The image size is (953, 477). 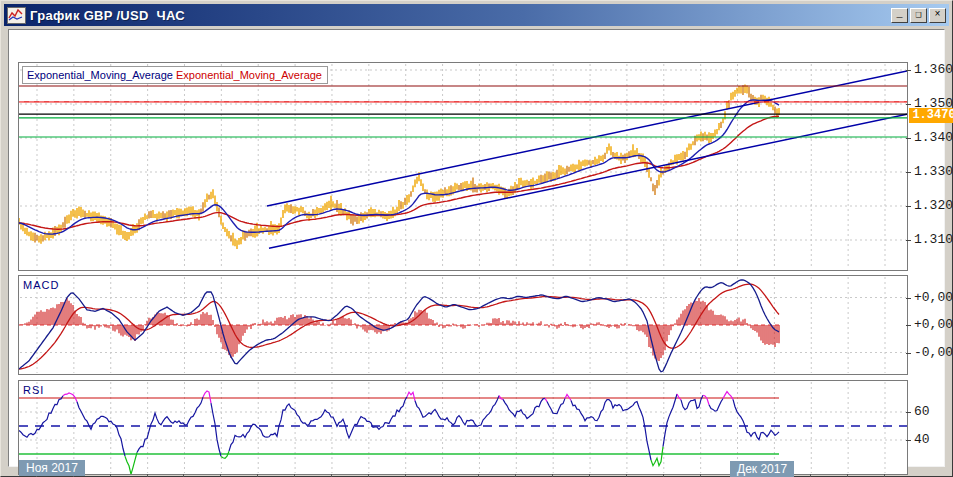 What do you see at coordinates (934, 172) in the screenshot?
I see `price-axis-label: 1.3300` at bounding box center [934, 172].